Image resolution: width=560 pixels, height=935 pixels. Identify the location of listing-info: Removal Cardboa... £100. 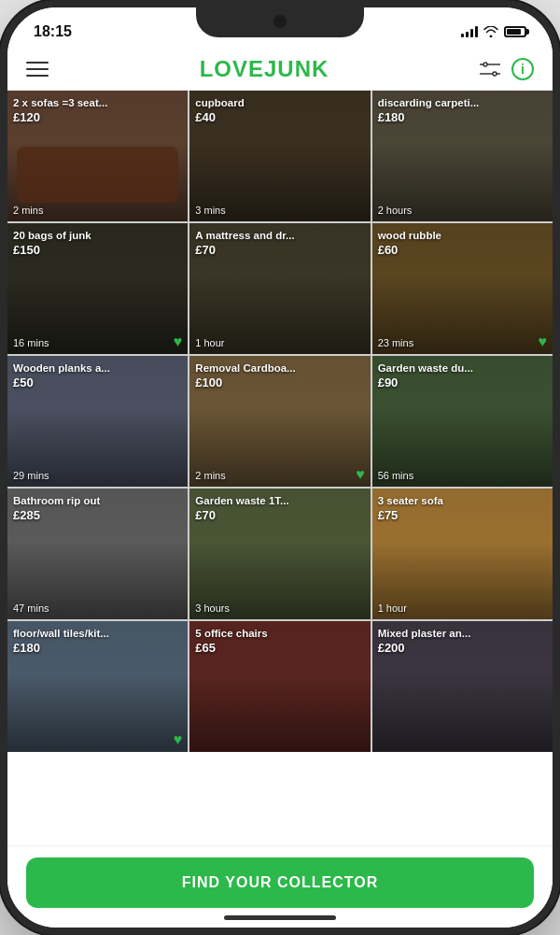
(280, 375).